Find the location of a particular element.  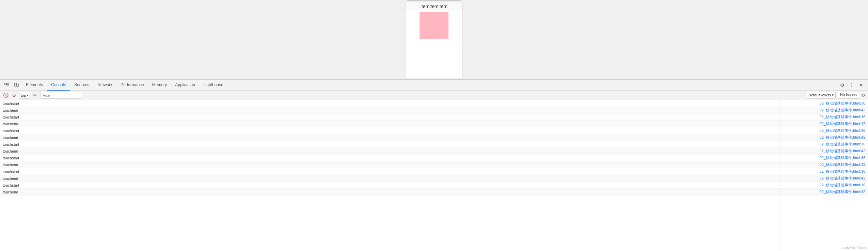

no-issues-button: No Issues is located at coordinates (849, 95).